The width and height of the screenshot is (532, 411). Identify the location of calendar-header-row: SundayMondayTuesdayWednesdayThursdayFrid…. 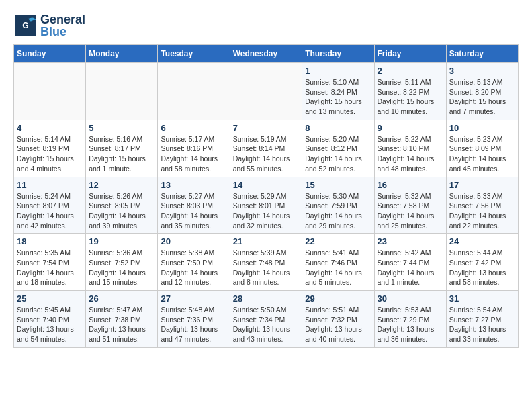
(266, 54).